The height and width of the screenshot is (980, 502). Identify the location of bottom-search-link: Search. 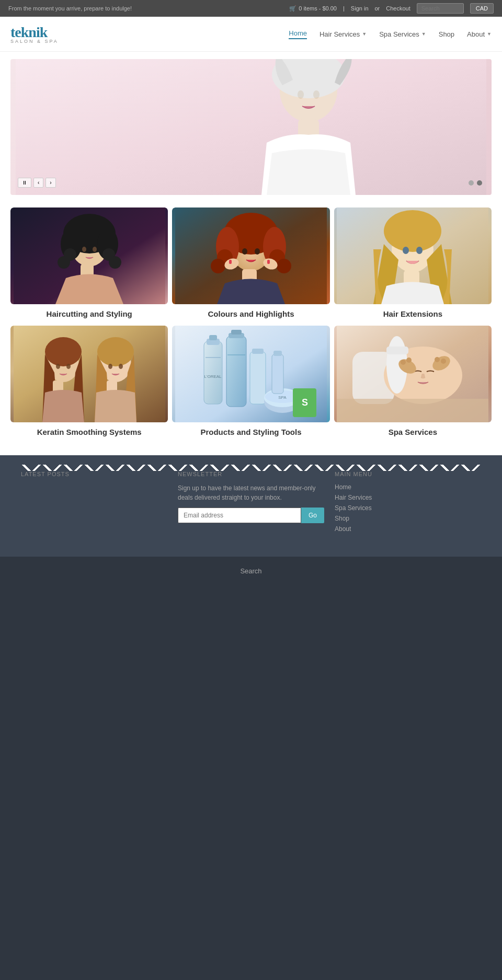
(251, 571).